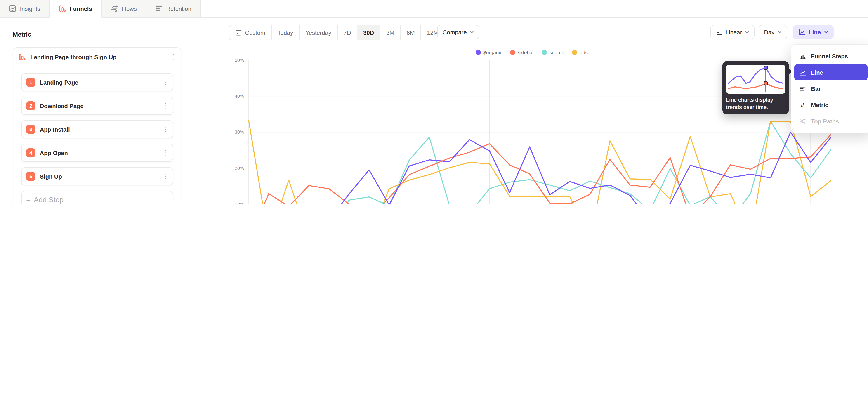 This screenshot has height=407, width=868. What do you see at coordinates (831, 121) in the screenshot?
I see `menu-item-top-paths: Top Paths` at bounding box center [831, 121].